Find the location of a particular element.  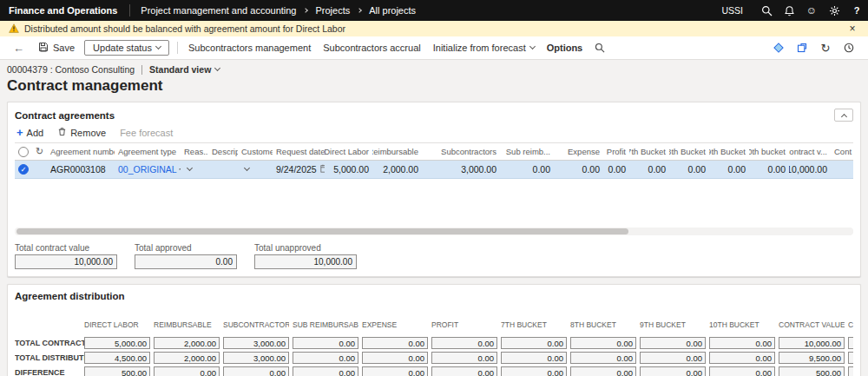

grid-header-row: ↻Agreement number↑Agreement typeReas...D… is located at coordinates (434, 152).